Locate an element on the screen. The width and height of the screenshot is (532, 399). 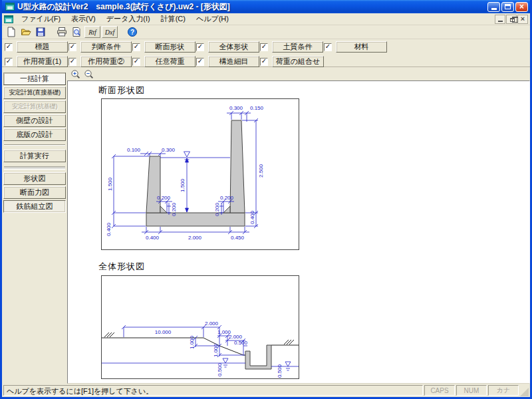
mdi-close-icon: × is located at coordinates (523, 19).